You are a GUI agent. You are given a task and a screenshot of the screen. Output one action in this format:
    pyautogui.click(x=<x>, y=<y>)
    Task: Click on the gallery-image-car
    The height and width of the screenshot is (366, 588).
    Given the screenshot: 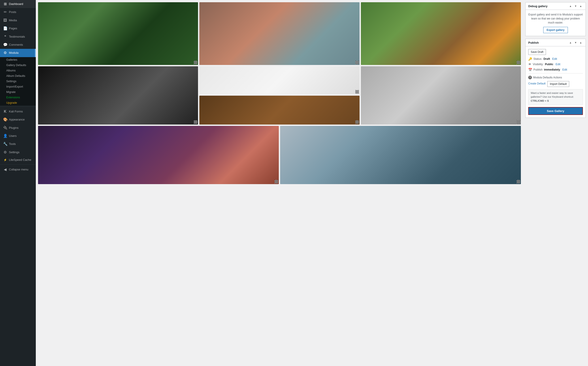 What is the action you would take?
    pyautogui.click(x=441, y=95)
    